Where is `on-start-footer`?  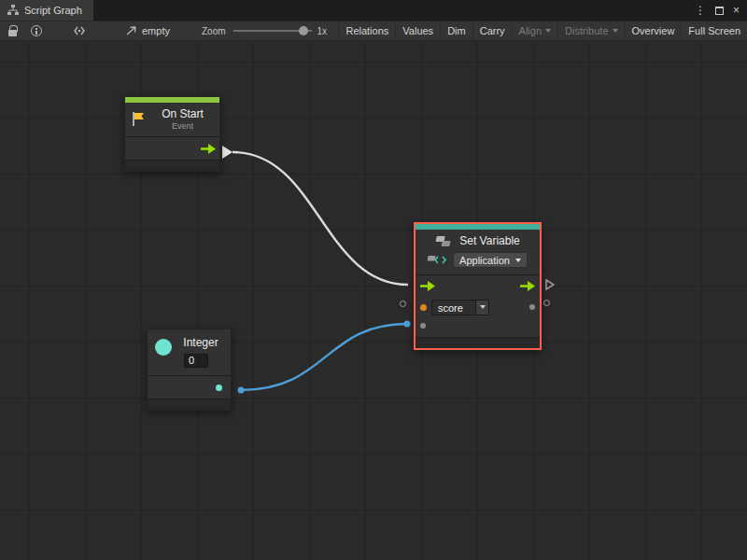 on-start-footer is located at coordinates (172, 165).